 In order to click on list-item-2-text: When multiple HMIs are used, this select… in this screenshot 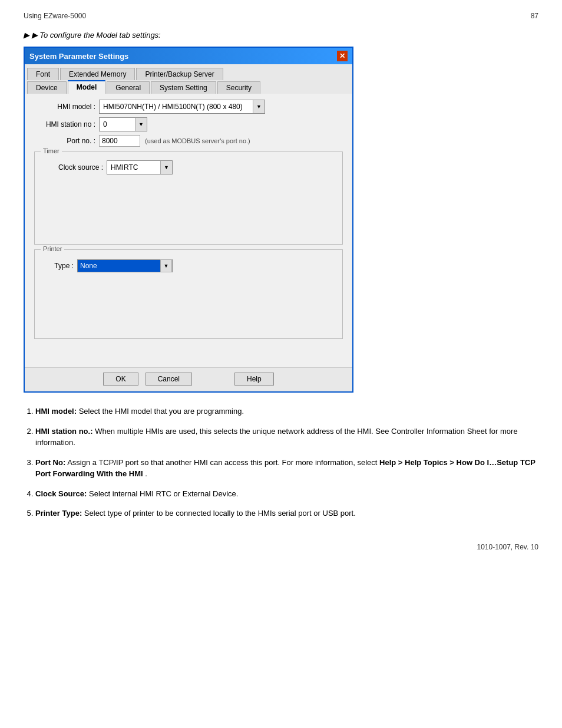, I will do `click(277, 437)`.